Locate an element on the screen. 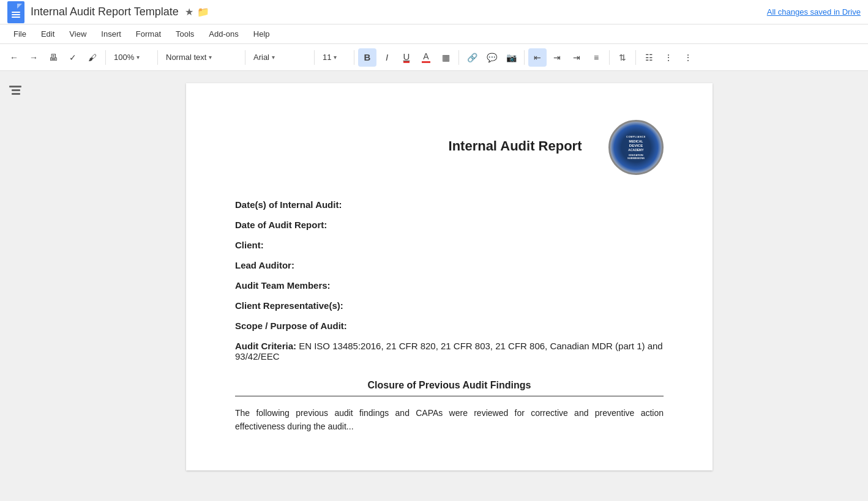  zoom-select: 100% ▾ is located at coordinates (132, 58).